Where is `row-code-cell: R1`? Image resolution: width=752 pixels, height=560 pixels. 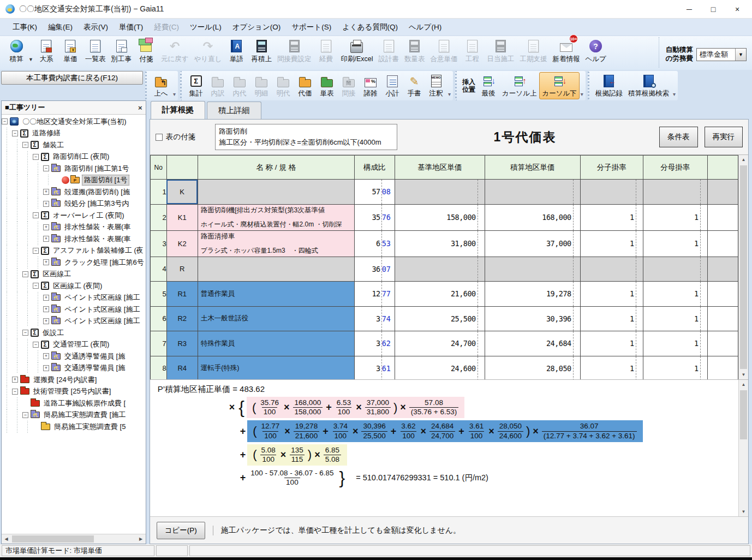
row-code-cell: R1 is located at coordinates (182, 294).